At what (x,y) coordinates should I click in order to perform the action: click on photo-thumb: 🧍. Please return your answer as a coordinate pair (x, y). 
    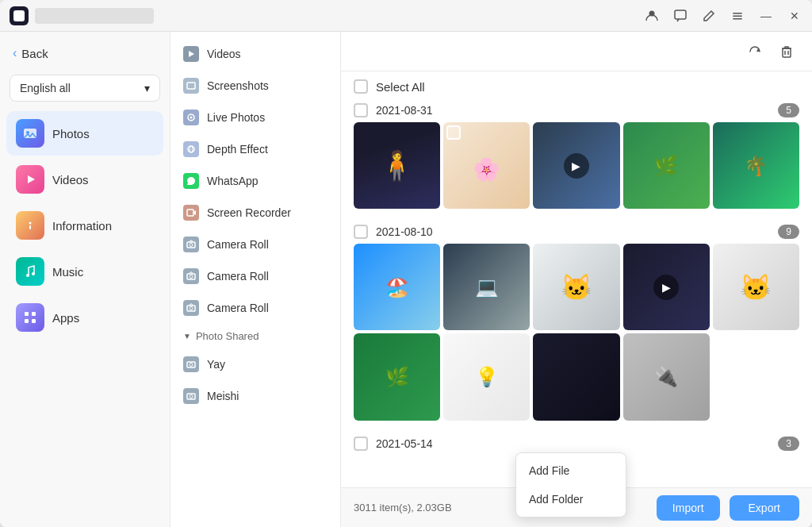
    Looking at the image, I should click on (396, 165).